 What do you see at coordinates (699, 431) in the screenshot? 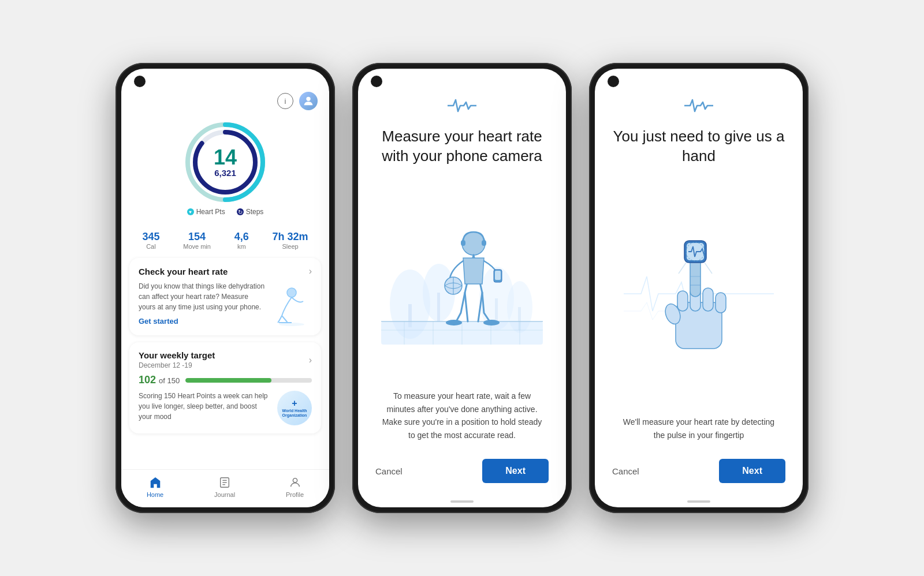
I see `onboard-desc-2: We'll measure your heart rate by detecti…` at bounding box center [699, 431].